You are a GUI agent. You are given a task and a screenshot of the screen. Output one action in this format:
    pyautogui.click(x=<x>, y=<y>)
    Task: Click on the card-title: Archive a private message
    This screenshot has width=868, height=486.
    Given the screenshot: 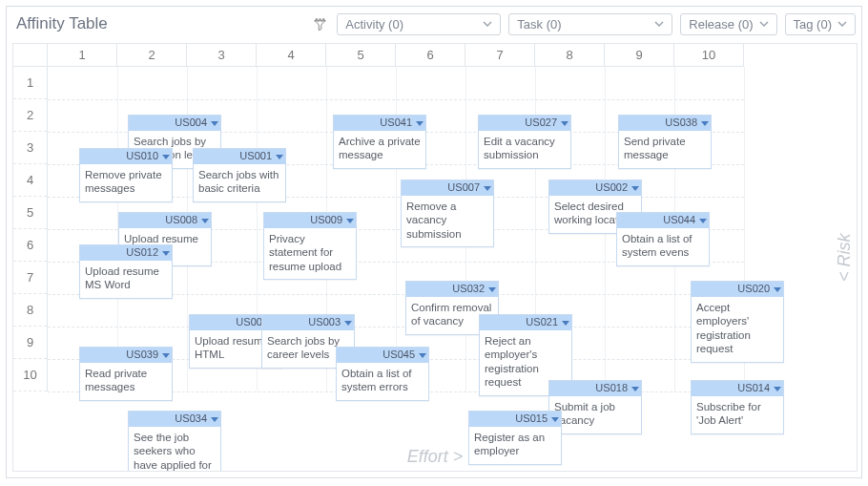 What is the action you would take?
    pyautogui.click(x=380, y=149)
    